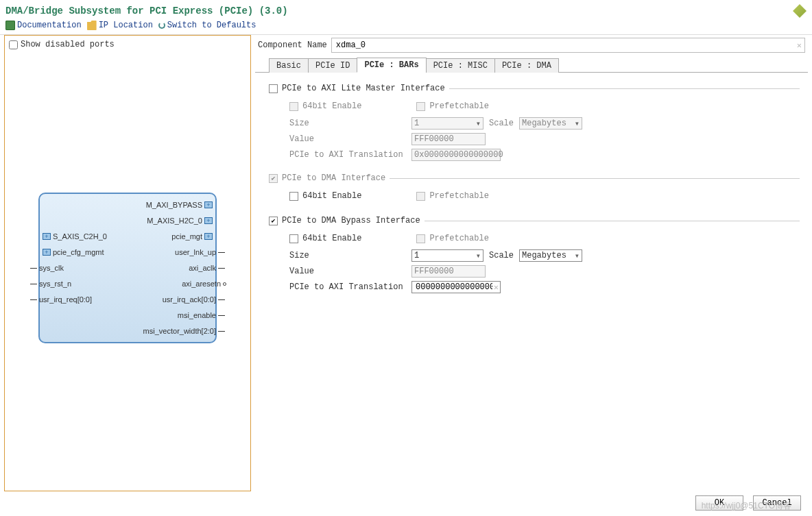 This screenshot has height=516, width=812. Describe the element at coordinates (421, 196) in the screenshot. I see `dma-prefetch-checkbox` at that location.